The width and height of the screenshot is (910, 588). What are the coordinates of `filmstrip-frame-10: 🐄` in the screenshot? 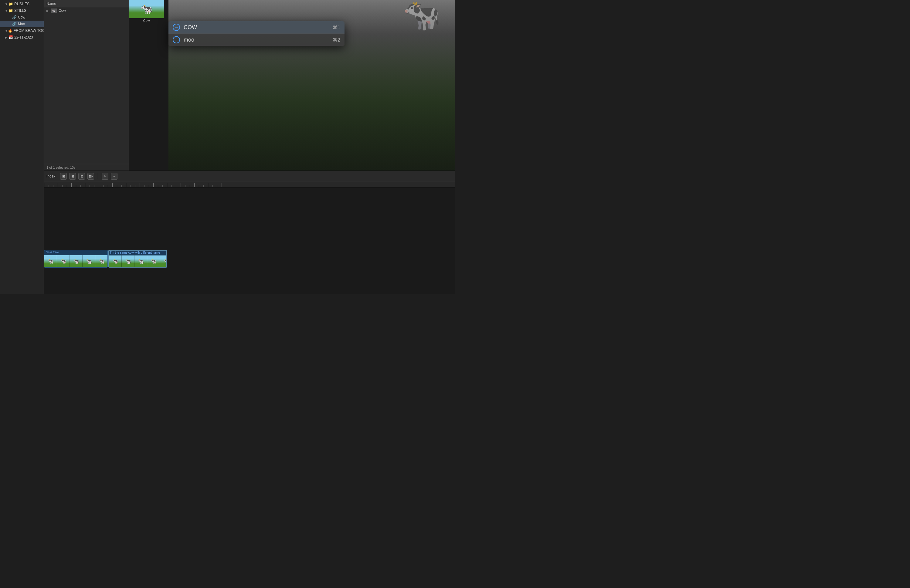 It's located at (163, 261).